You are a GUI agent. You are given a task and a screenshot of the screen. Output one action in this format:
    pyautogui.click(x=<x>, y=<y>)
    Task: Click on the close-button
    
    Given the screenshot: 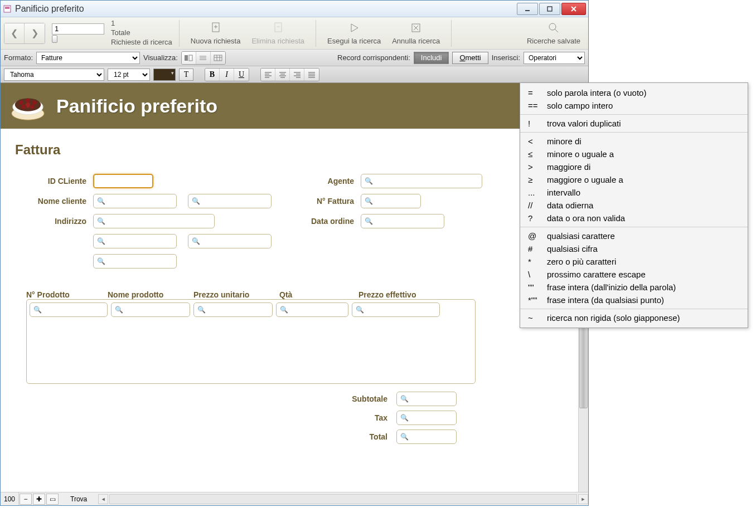 What is the action you would take?
    pyautogui.click(x=574, y=9)
    